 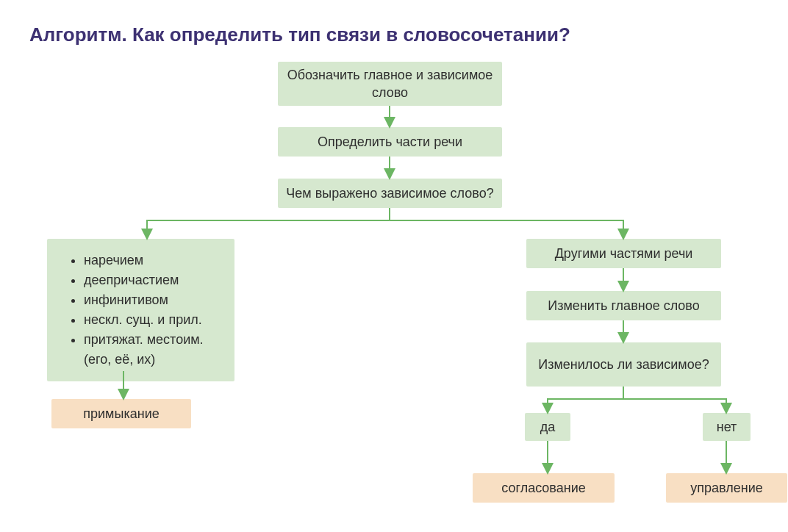 I want to click on node-no: нет, so click(x=726, y=427).